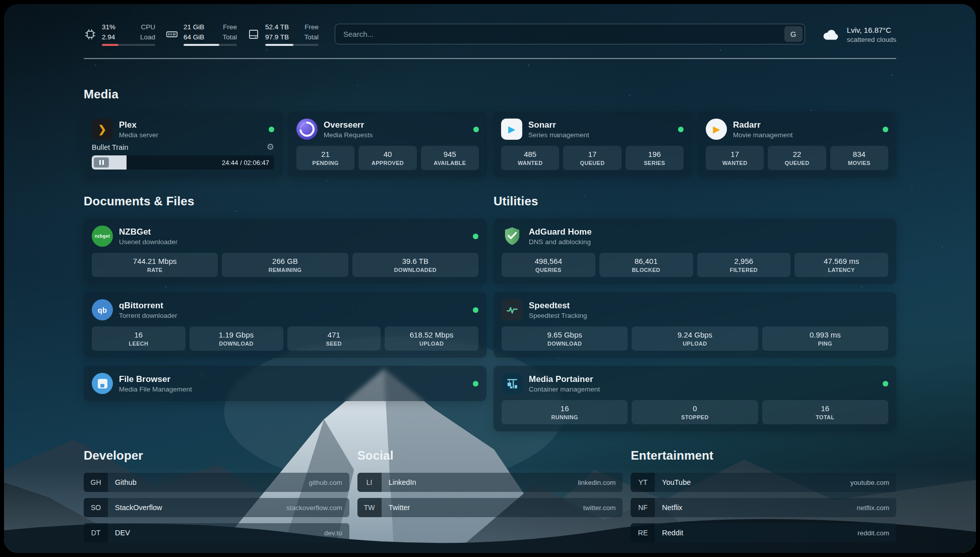 This screenshot has height=557, width=980. What do you see at coordinates (415, 265) in the screenshot?
I see `stat-downloaded: 39.6 TB DOWNLOADED` at bounding box center [415, 265].